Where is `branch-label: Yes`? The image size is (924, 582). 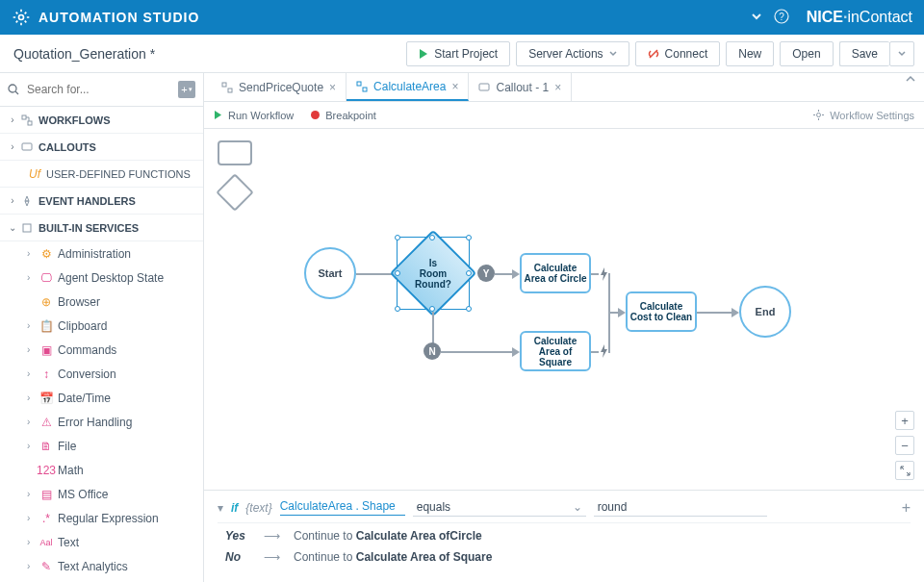 branch-label: Yes is located at coordinates (238, 536).